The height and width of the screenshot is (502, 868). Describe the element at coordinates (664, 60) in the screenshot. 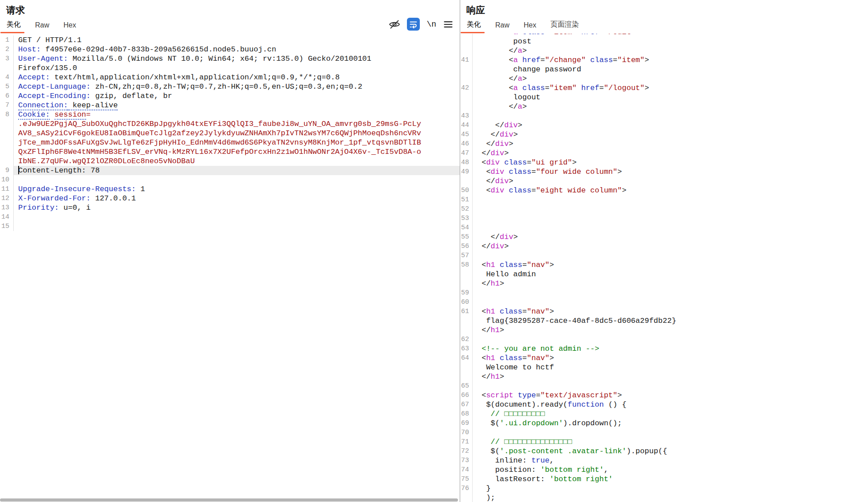

I see `code-line: 41 <a href="/change" class="item">` at that location.